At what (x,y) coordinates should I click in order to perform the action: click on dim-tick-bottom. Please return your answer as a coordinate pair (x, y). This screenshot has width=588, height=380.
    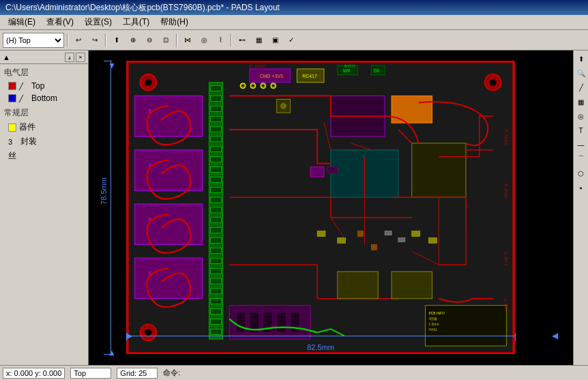
    Looking at the image, I should click on (108, 355).